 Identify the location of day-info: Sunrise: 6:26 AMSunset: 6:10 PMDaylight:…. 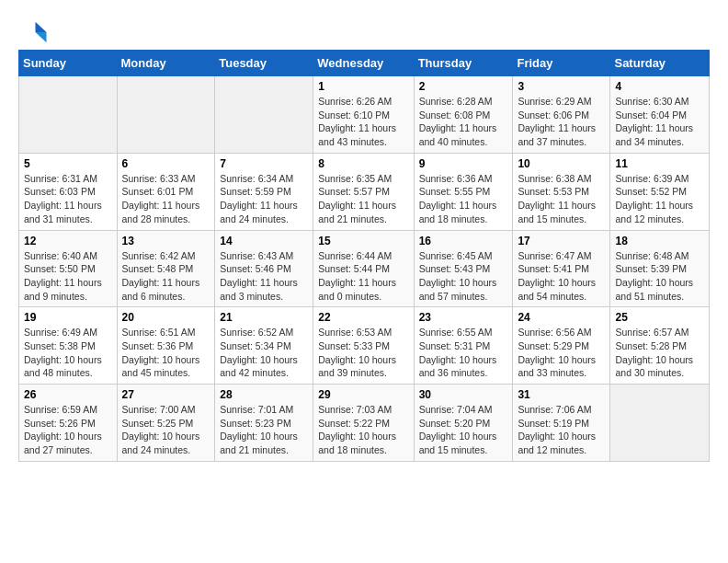
(363, 121).